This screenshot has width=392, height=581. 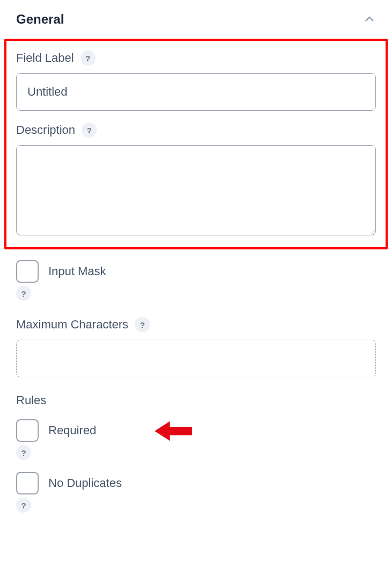 I want to click on required-row: Required, so click(x=196, y=431).